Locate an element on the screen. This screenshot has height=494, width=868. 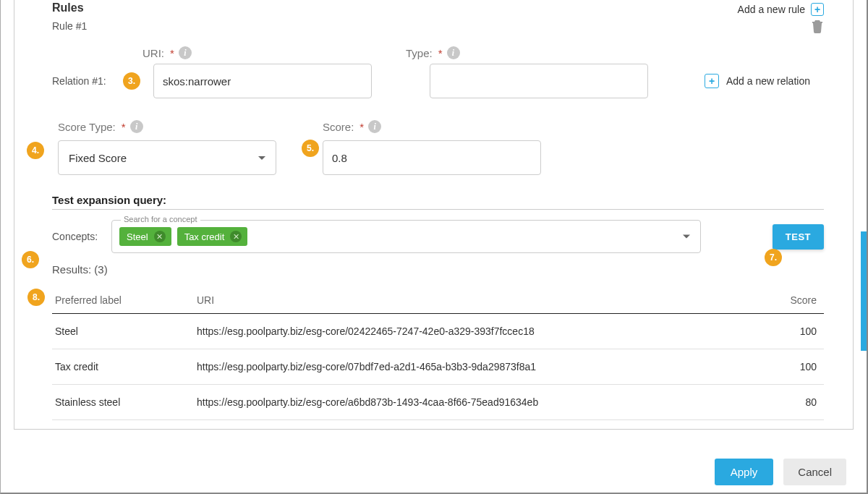
apply-button: Apply is located at coordinates (744, 472).